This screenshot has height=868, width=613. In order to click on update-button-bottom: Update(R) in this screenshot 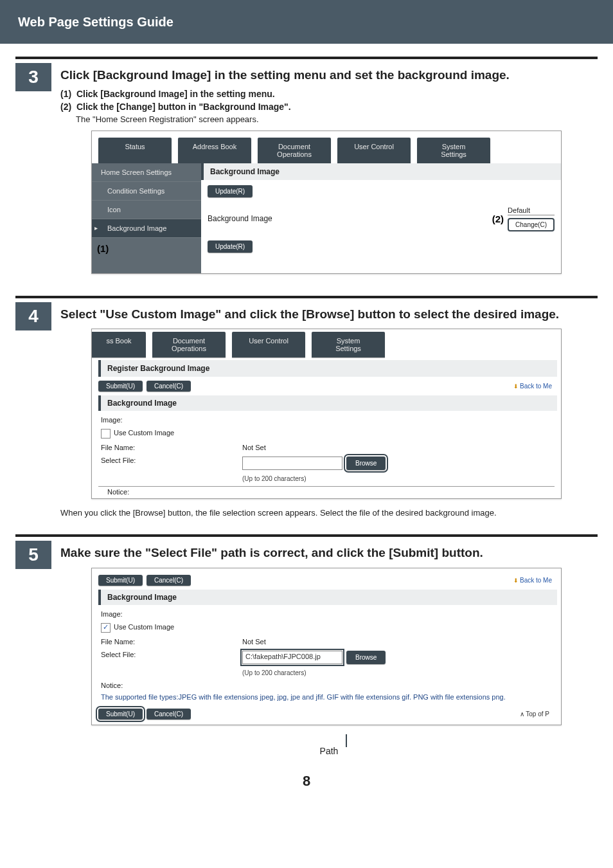, I will do `click(230, 247)`.